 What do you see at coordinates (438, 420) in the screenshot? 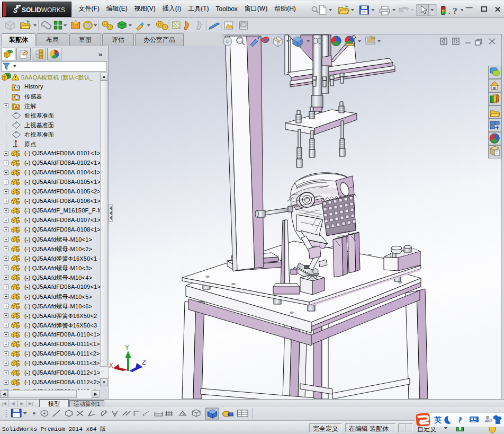
I see `svg-text: 英` at bounding box center [438, 420].